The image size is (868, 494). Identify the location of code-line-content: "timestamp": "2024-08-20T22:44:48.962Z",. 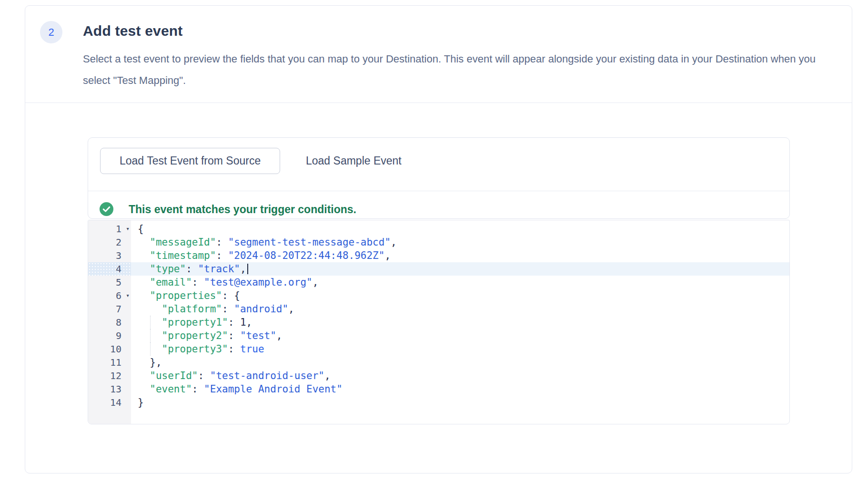
(460, 256).